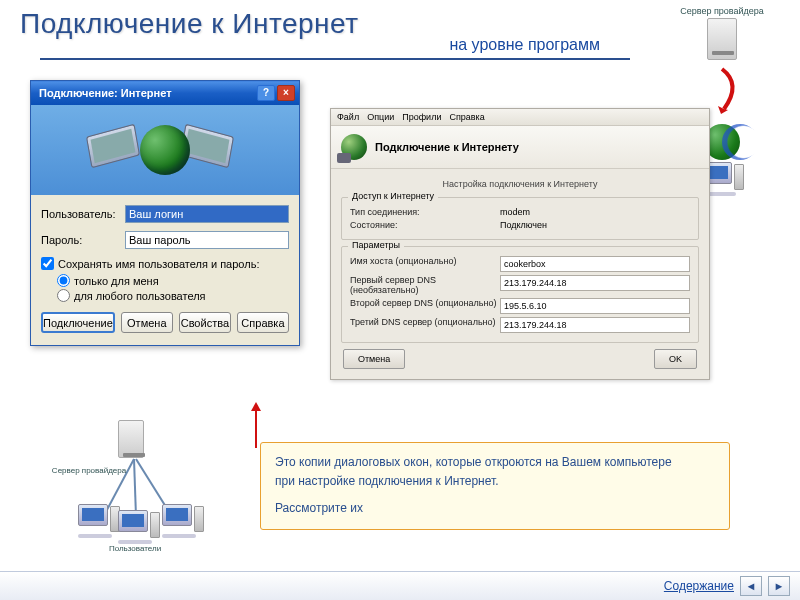  Describe the element at coordinates (595, 325) in the screenshot. I see `dns3-input` at that location.